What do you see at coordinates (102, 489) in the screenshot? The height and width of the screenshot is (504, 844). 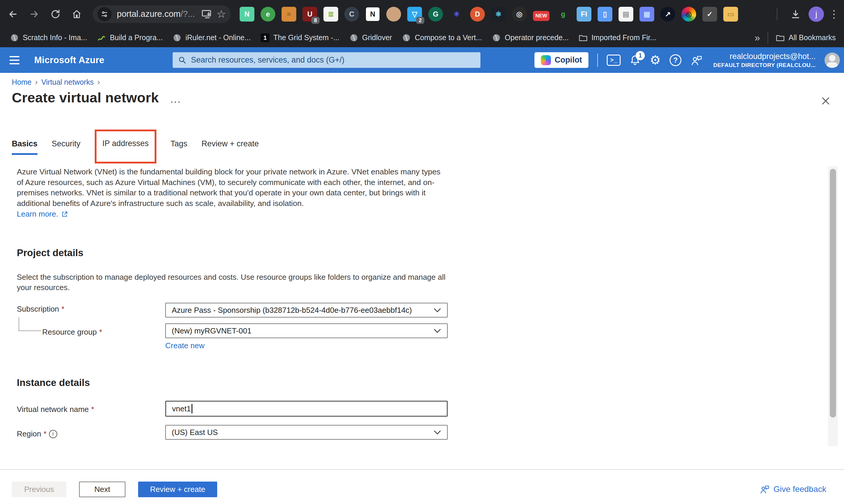 I see `next-button: Next` at bounding box center [102, 489].